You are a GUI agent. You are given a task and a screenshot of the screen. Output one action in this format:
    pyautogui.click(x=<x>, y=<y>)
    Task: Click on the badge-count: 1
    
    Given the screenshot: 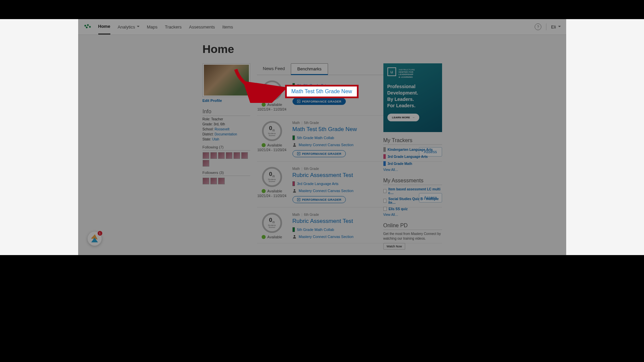 What is the action you would take?
    pyautogui.click(x=100, y=233)
    